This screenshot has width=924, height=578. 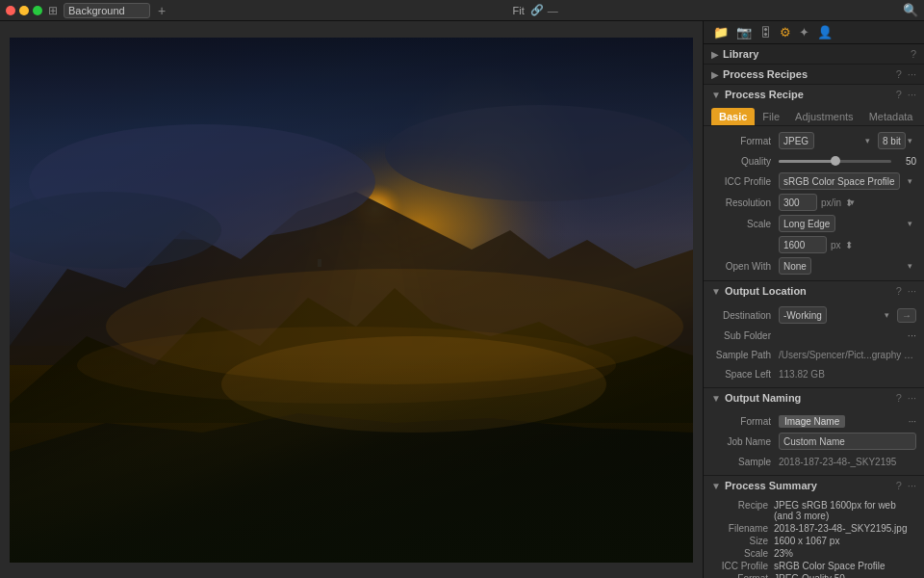 What do you see at coordinates (847, 374) in the screenshot?
I see `space-left-value: 113.82 GB` at bounding box center [847, 374].